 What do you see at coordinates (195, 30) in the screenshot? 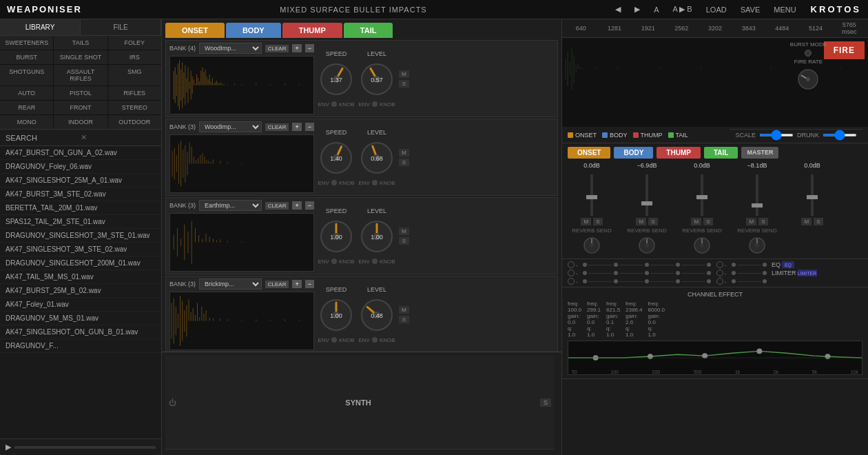
I see `tab-onset: ONSET` at bounding box center [195, 30].